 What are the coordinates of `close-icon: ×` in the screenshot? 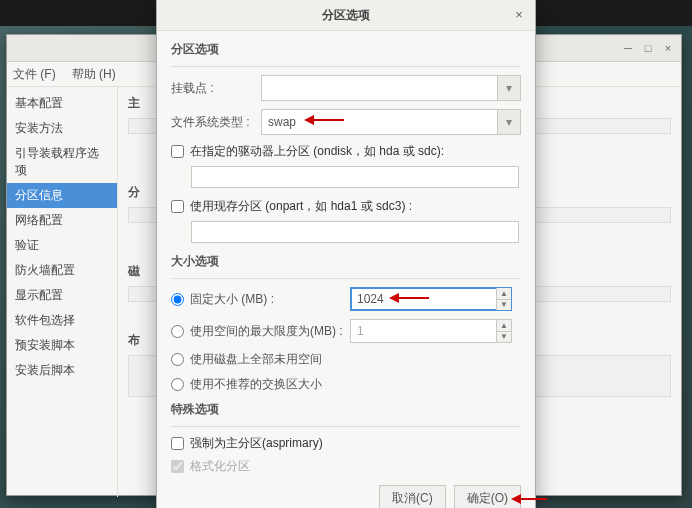 It's located at (668, 48).